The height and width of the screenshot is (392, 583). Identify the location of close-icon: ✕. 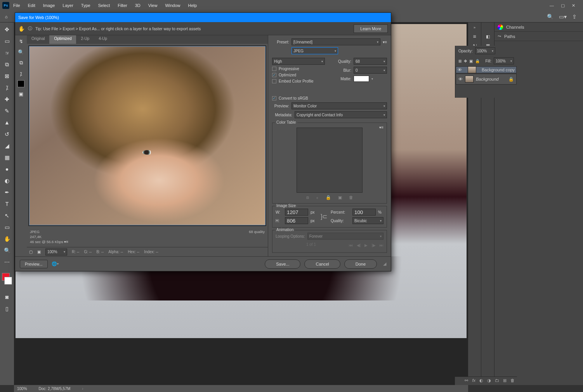
(574, 5).